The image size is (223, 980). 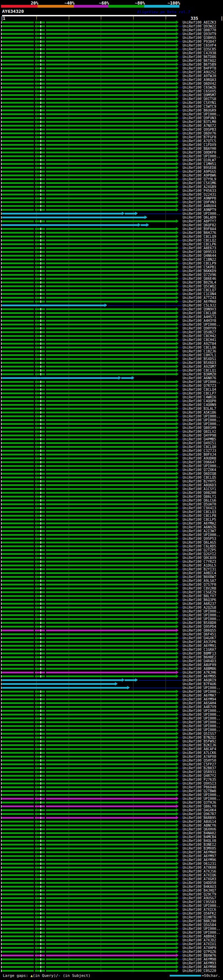 What do you see at coordinates (199, 351) in the screenshot?
I see `hit-label: UniRef100_C1BZJ6` at bounding box center [199, 351].